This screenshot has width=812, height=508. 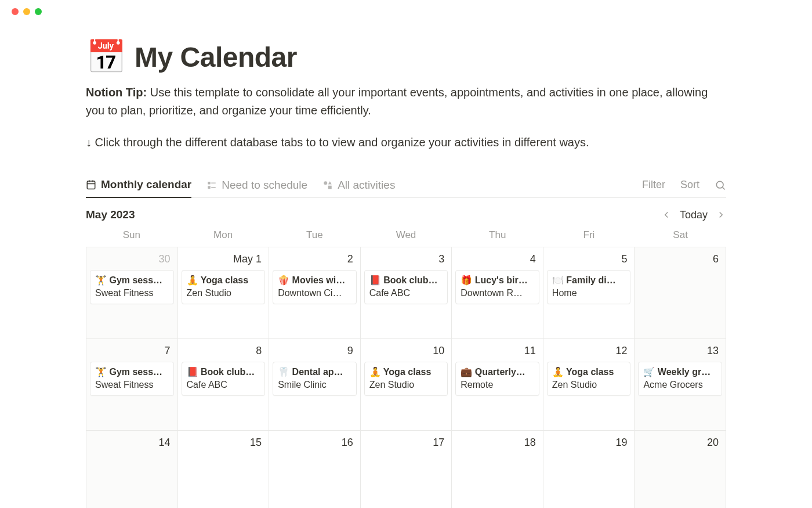 What do you see at coordinates (407, 385) in the screenshot?
I see `calendar-cell: 10🧘 Yoga classZen Studio` at bounding box center [407, 385].